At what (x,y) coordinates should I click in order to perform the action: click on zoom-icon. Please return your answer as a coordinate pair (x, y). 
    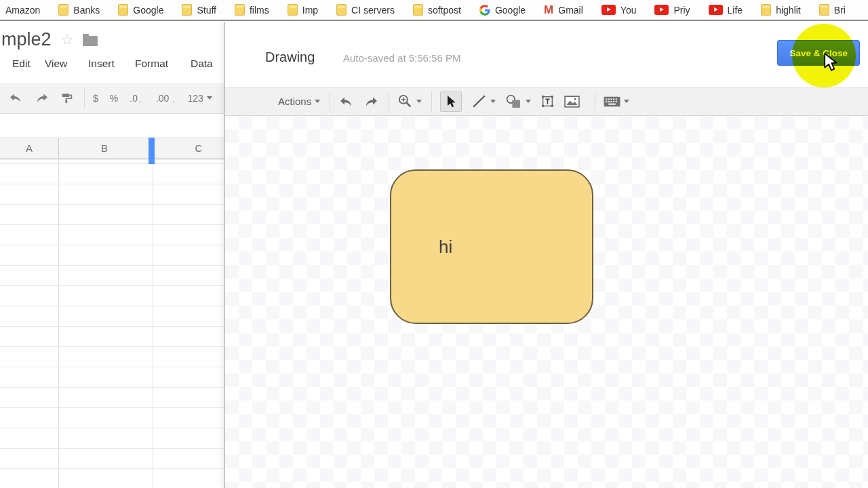
    Looking at the image, I should click on (410, 102).